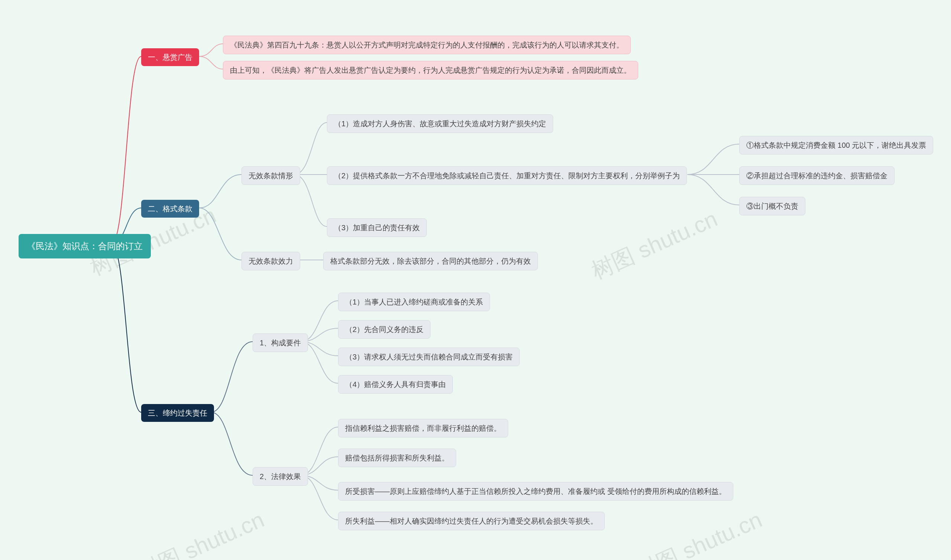 The width and height of the screenshot is (951, 560). What do you see at coordinates (472, 521) in the screenshot?
I see `sec3-g2-item-4: 所失利益——相对人确实因缔约过失责任人的行为遭受交易机会损失等损失。` at bounding box center [472, 521].